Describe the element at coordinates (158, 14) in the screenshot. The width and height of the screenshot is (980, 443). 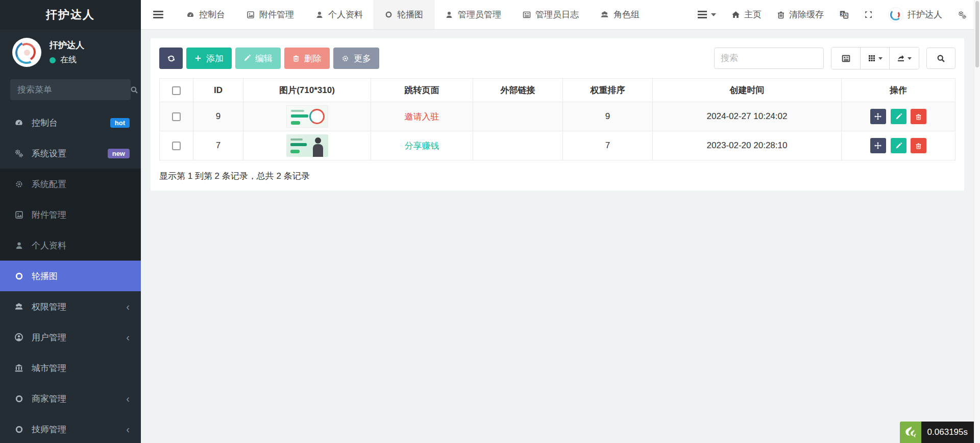
I see `sidebar-toggle-button` at that location.